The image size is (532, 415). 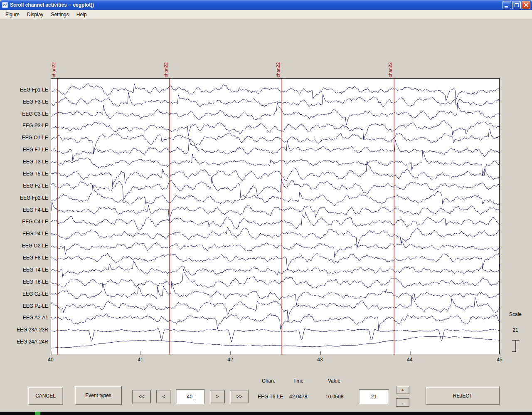 What do you see at coordinates (25, 114) in the screenshot?
I see `channel-label: EEG C3-LE` at bounding box center [25, 114].